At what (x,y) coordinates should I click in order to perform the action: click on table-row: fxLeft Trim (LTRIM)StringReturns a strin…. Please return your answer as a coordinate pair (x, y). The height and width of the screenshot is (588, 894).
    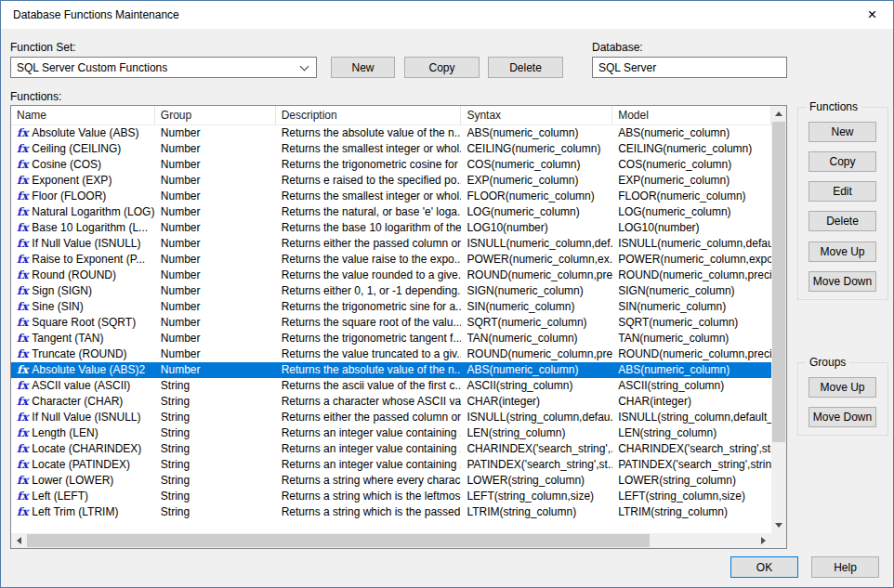
    Looking at the image, I should click on (391, 513).